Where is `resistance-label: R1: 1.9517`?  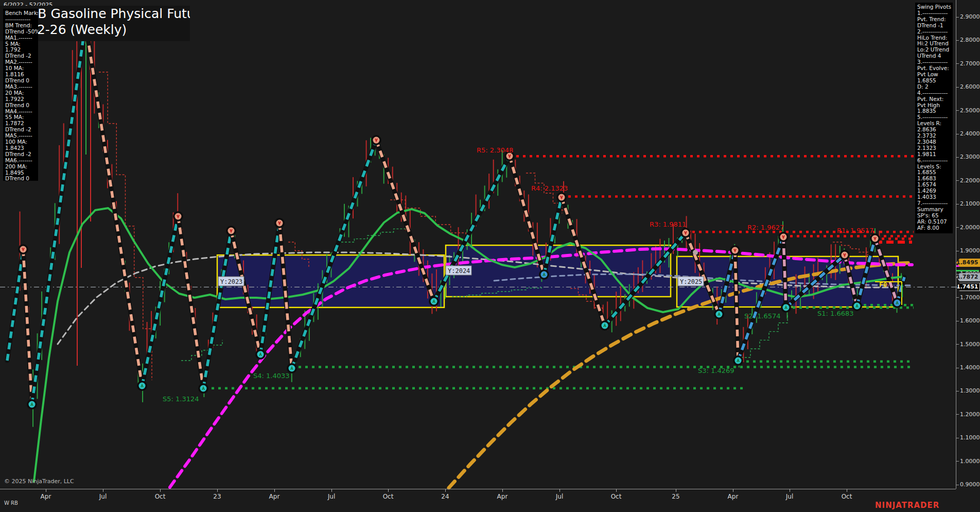
resistance-label: R1: 1.9517 is located at coordinates (855, 231).